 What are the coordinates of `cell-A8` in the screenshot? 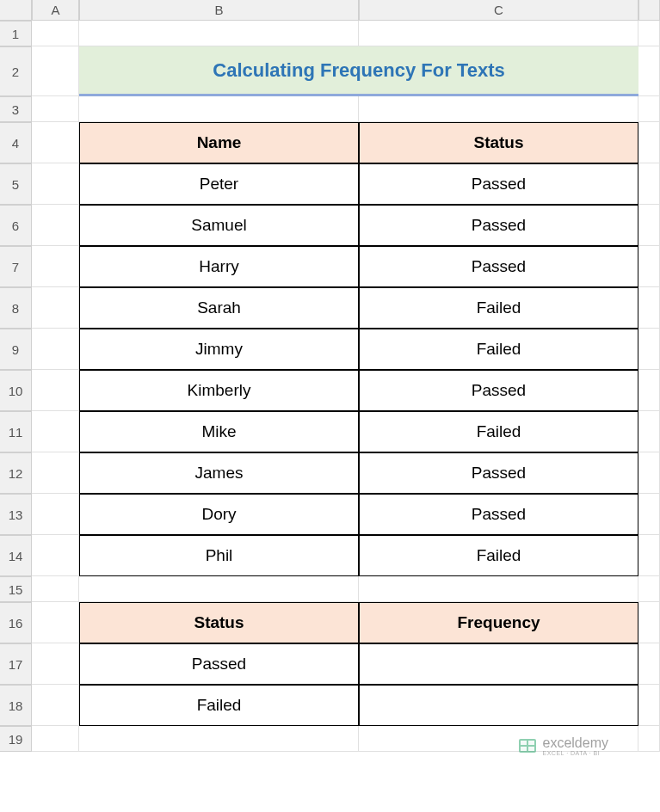 It's located at (55, 308).